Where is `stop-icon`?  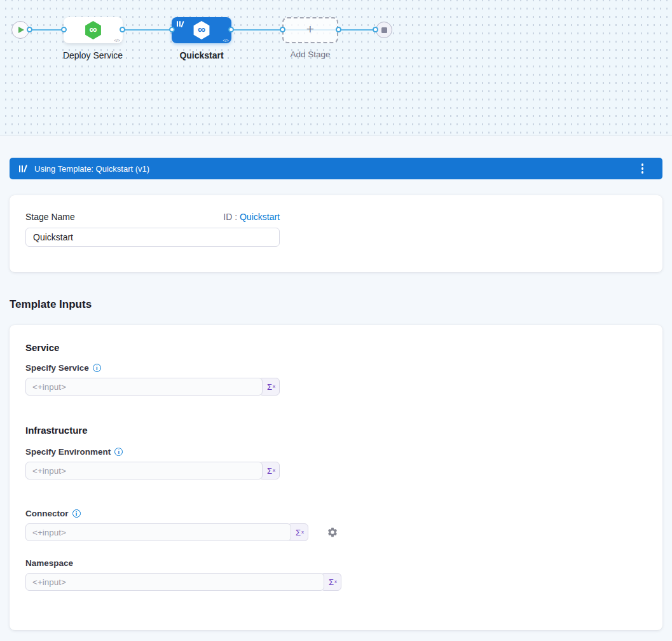 stop-icon is located at coordinates (384, 31).